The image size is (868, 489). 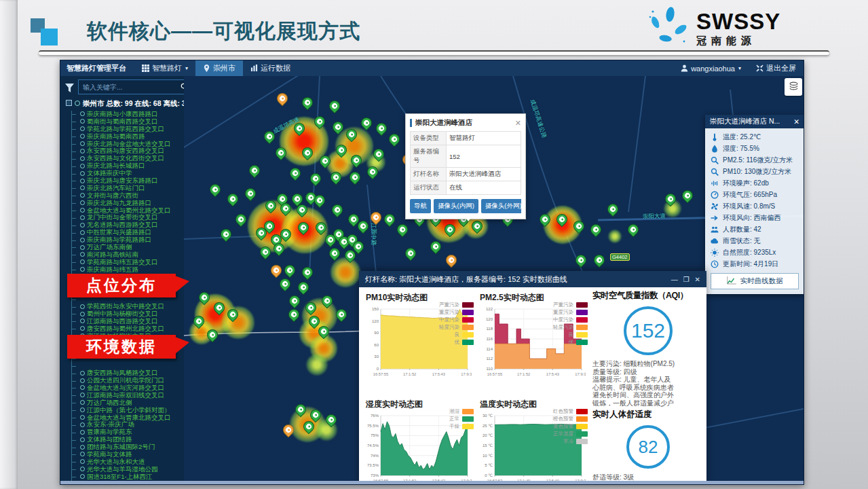 I want to click on search-icon, so click(x=183, y=87).